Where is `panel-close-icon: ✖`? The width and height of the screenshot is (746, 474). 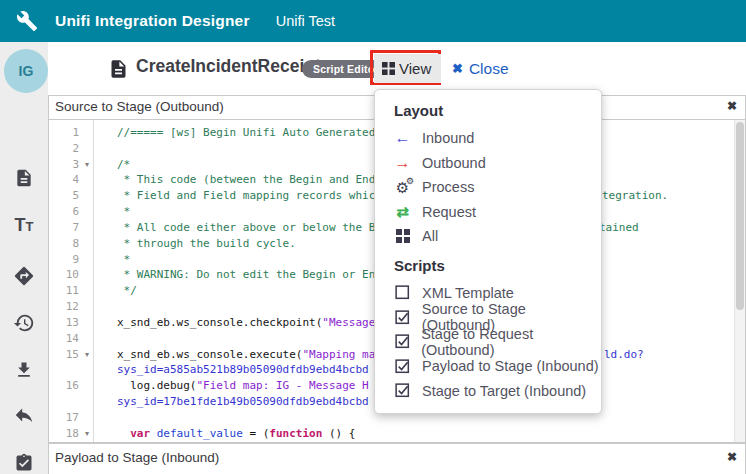 panel-close-icon: ✖ is located at coordinates (732, 106).